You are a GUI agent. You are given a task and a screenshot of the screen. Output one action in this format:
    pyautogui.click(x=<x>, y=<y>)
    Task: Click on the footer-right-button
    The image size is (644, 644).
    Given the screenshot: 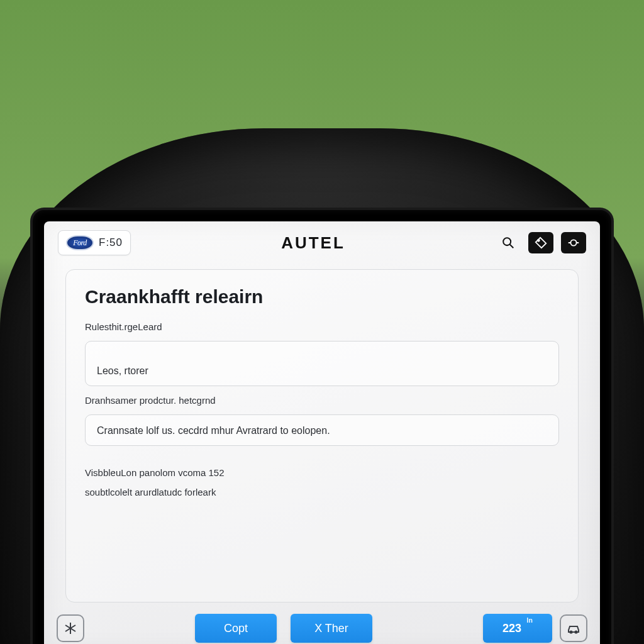 What is the action you would take?
    pyautogui.click(x=574, y=628)
    